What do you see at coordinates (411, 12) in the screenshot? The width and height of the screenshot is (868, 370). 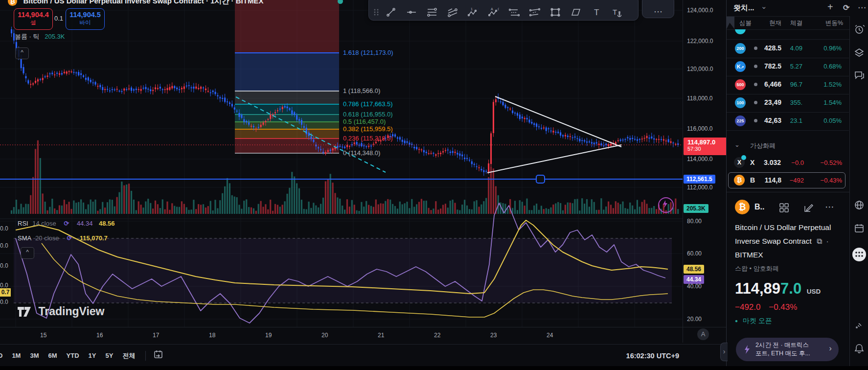 I see `horizontal-line-tool-icon` at bounding box center [411, 12].